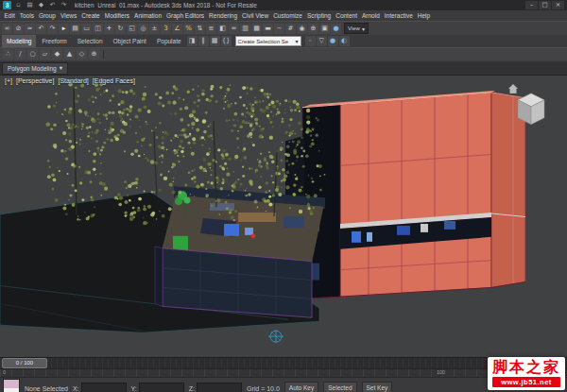  Describe the element at coordinates (318, 15) in the screenshot. I see `menu-item: Scripting` at that location.